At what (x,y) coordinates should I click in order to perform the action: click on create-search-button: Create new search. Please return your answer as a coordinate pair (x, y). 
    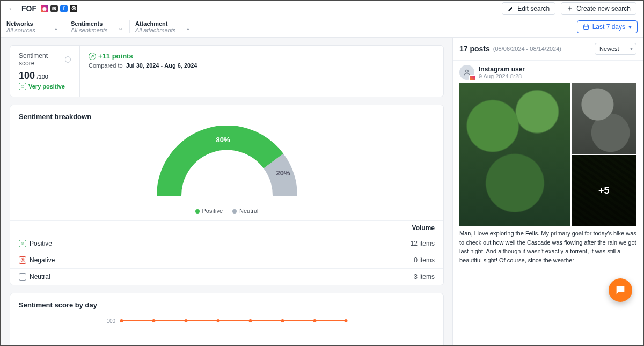
    Looking at the image, I should click on (599, 9).